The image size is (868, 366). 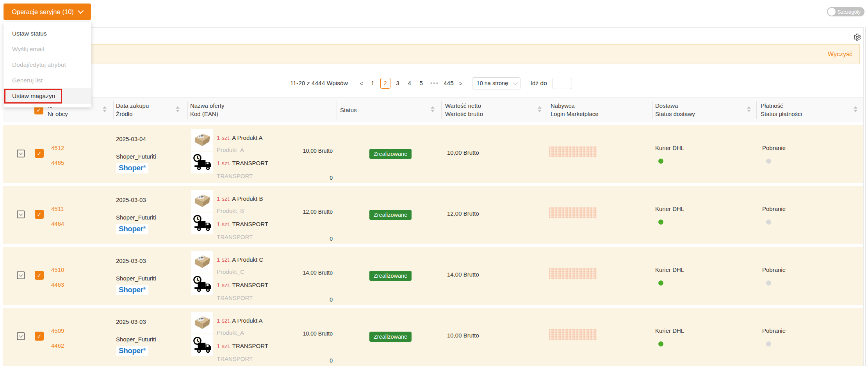 What do you see at coordinates (48, 34) in the screenshot?
I see `menu-item-ustaw-status: Ustaw status` at bounding box center [48, 34].